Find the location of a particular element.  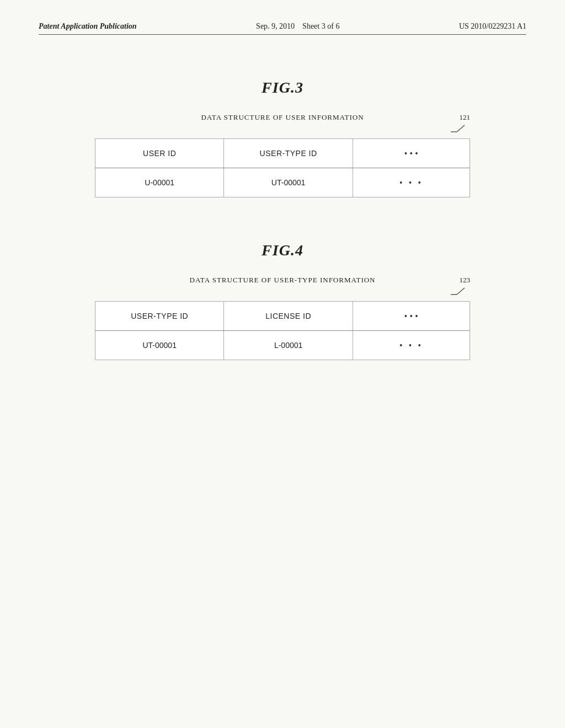

header-date-sheet: Sep. 9, 2010 Sheet 3 of 6 is located at coordinates (298, 26).